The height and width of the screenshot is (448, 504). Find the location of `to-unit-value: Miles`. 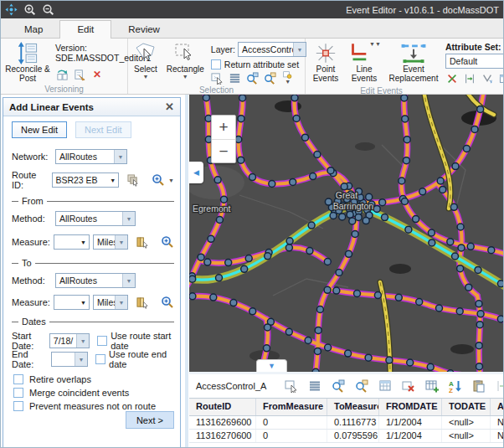

to-unit-value: Miles is located at coordinates (104, 302).